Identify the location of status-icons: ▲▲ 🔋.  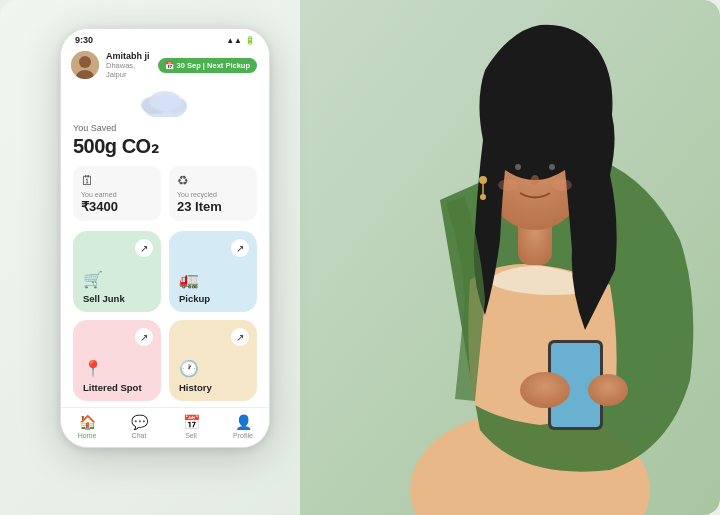
(240, 40).